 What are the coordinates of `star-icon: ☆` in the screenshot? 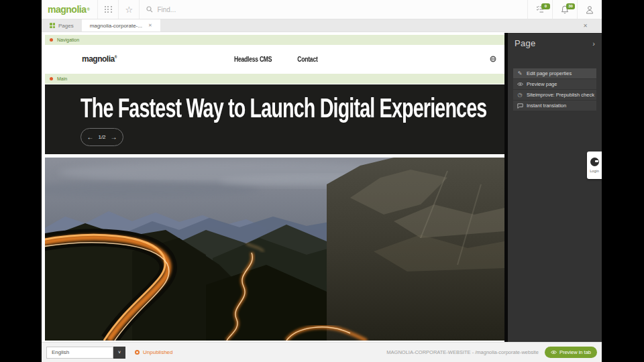 It's located at (129, 9).